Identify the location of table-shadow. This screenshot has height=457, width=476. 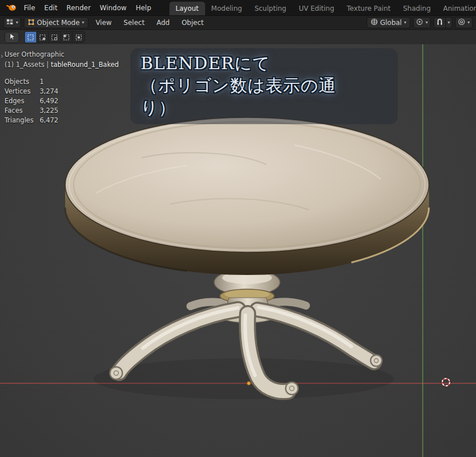
(244, 379).